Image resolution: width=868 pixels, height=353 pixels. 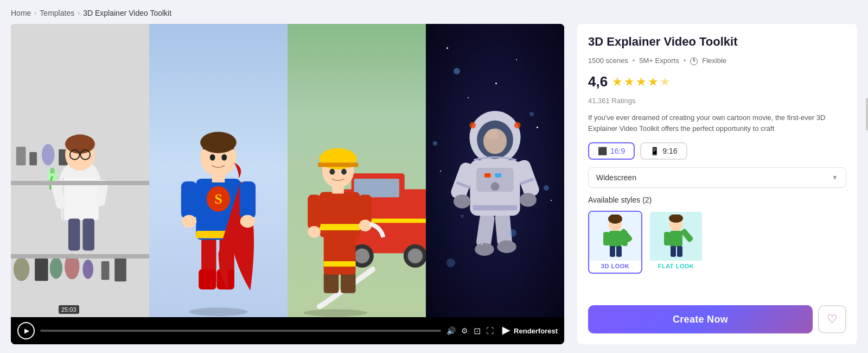 I want to click on style-3d-image, so click(x=615, y=236).